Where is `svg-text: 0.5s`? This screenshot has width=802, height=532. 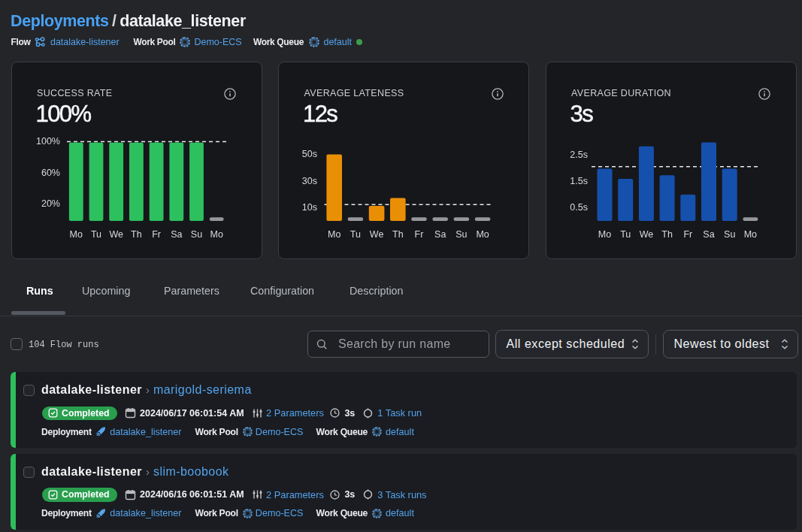 svg-text: 0.5s is located at coordinates (579, 207).